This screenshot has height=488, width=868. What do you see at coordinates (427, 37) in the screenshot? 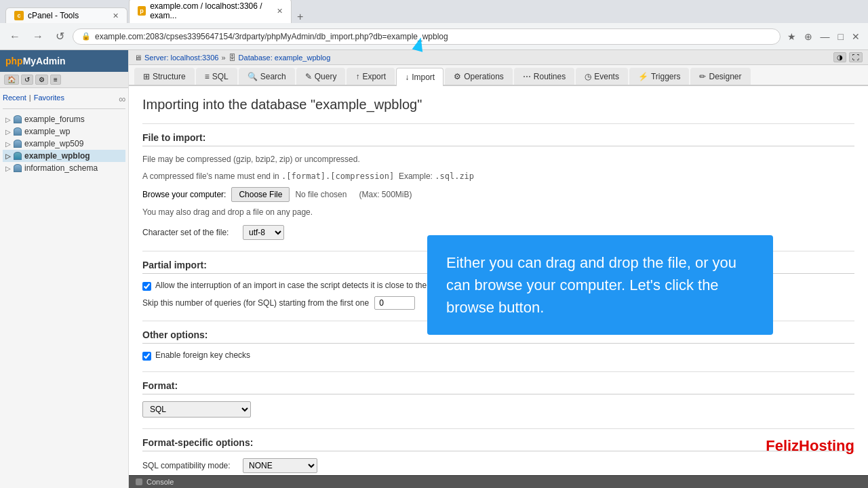
I see `address-bar: 🔒 example.com:2083/cpses3395647154/3rdpa…` at bounding box center [427, 37].